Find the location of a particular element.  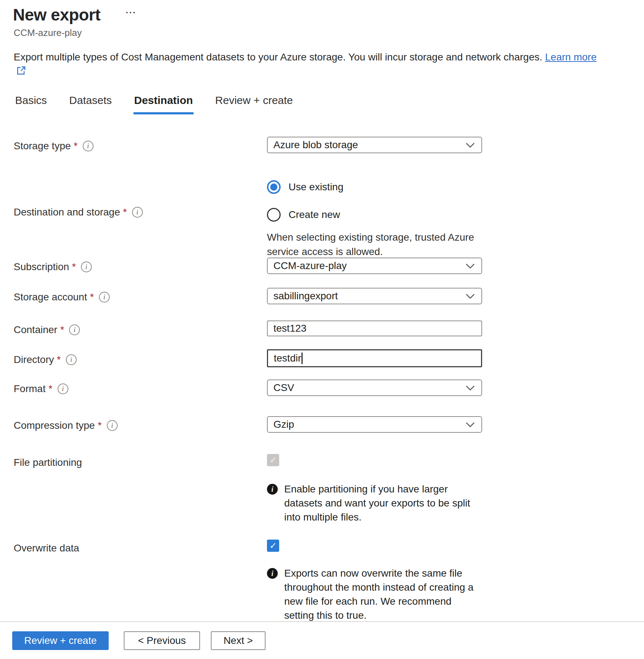

file-partitioning-label-text: File partitioning is located at coordinates (48, 463).